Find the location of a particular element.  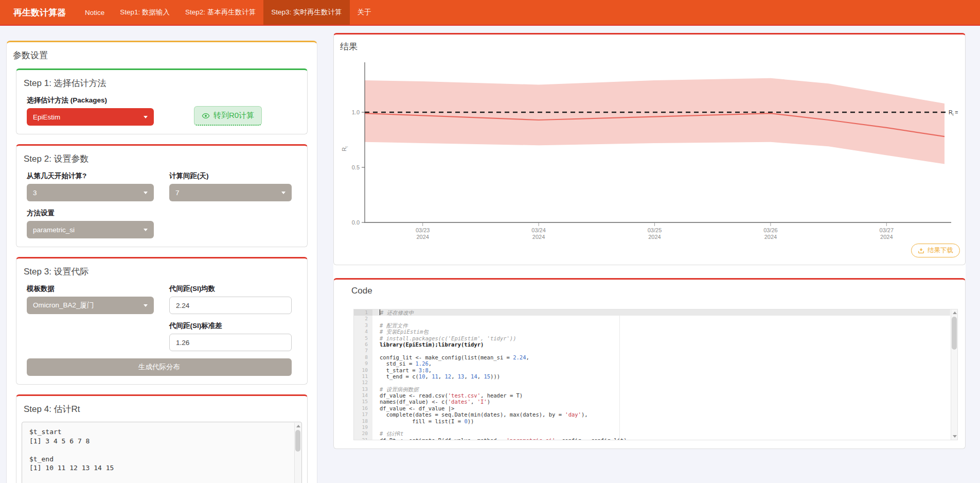

step1-heading: Step 1: 选择估计方法 is located at coordinates (164, 83).